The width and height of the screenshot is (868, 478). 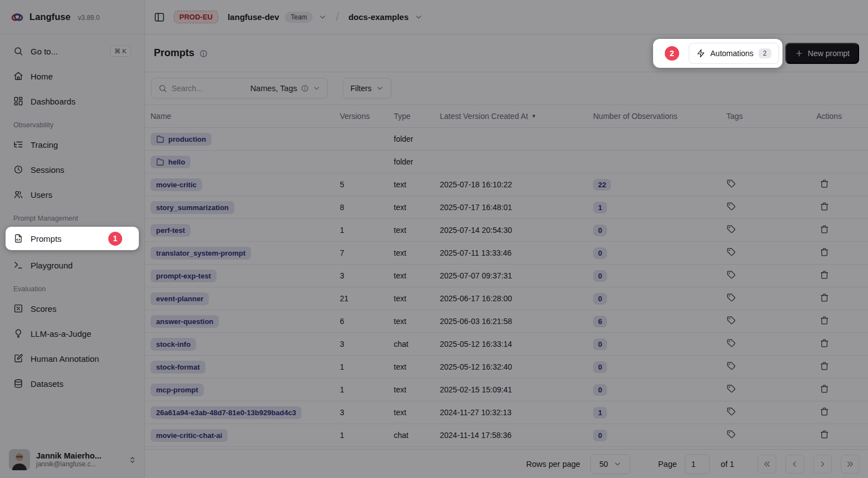 What do you see at coordinates (732, 53) in the screenshot?
I see `automations-label: Automations` at bounding box center [732, 53].